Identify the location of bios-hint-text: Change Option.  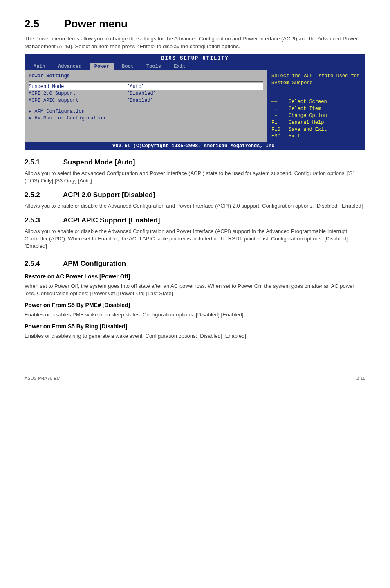
(308, 116).